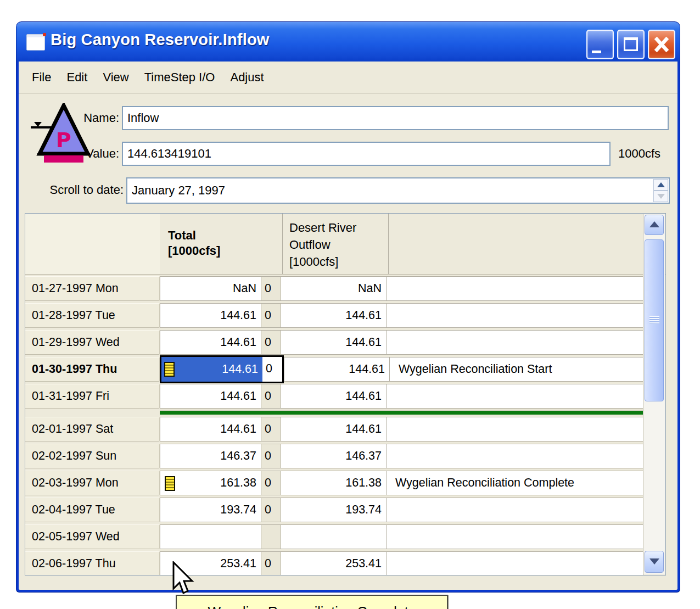 The image size is (700, 609). What do you see at coordinates (92, 456) in the screenshot?
I see `date-cell: 02-02-1997 Sun` at bounding box center [92, 456].